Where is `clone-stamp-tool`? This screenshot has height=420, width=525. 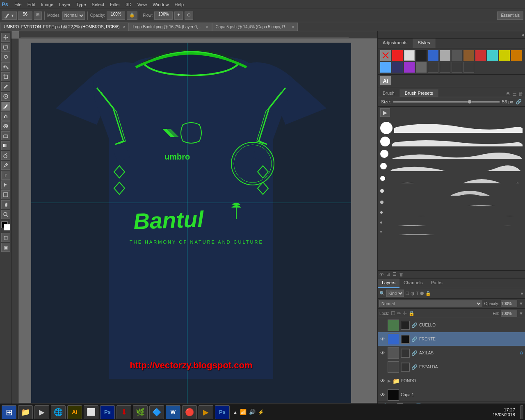
clone-stamp-tool is located at coordinates (6, 116).